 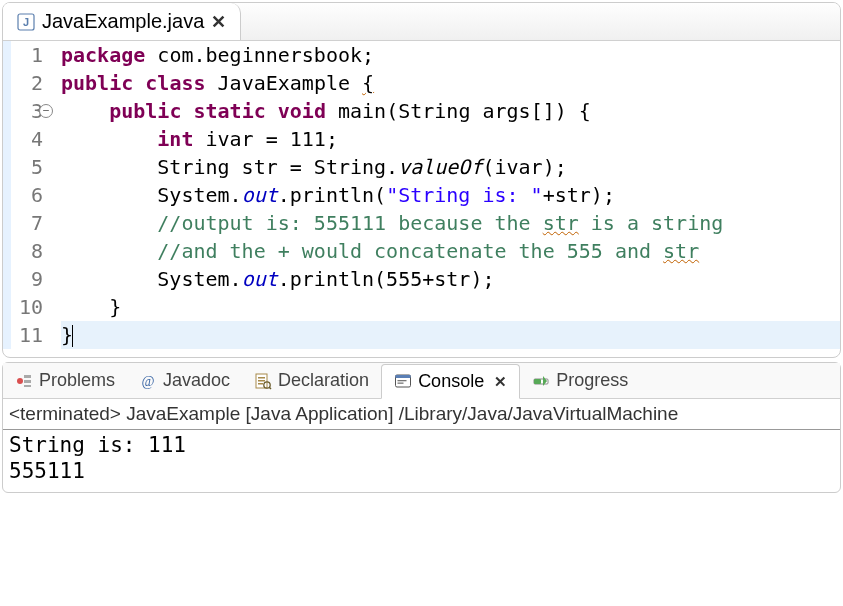 I want to click on code-line: public class JavaExample {, so click(x=450, y=83).